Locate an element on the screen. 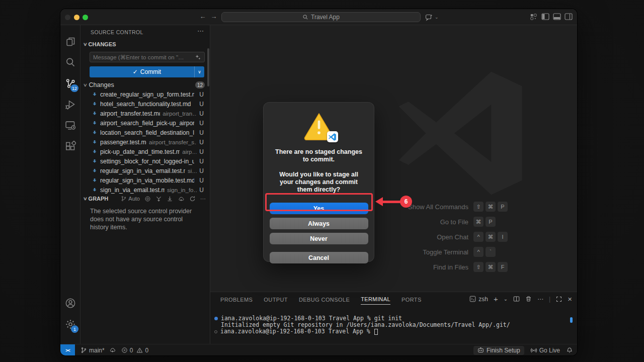 This screenshot has width=644, height=362. remote-indicator-button: >< is located at coordinates (67, 350).